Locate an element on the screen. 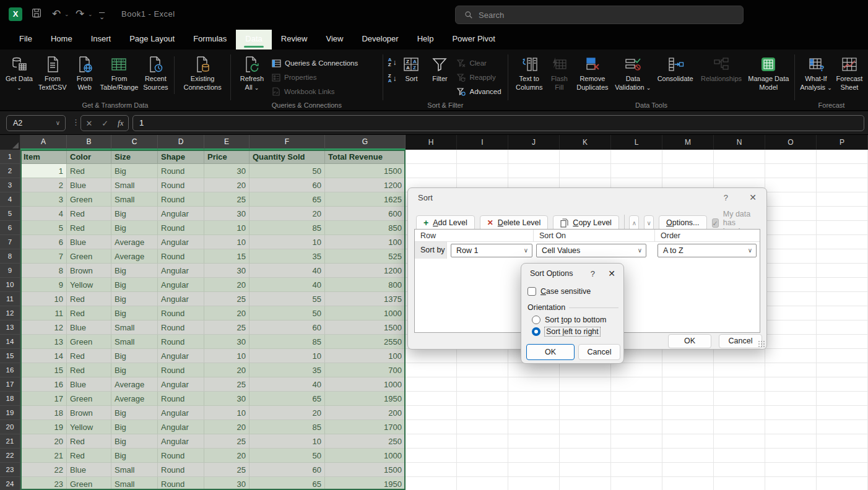 The image size is (868, 490). column-header-F: F is located at coordinates (287, 142).